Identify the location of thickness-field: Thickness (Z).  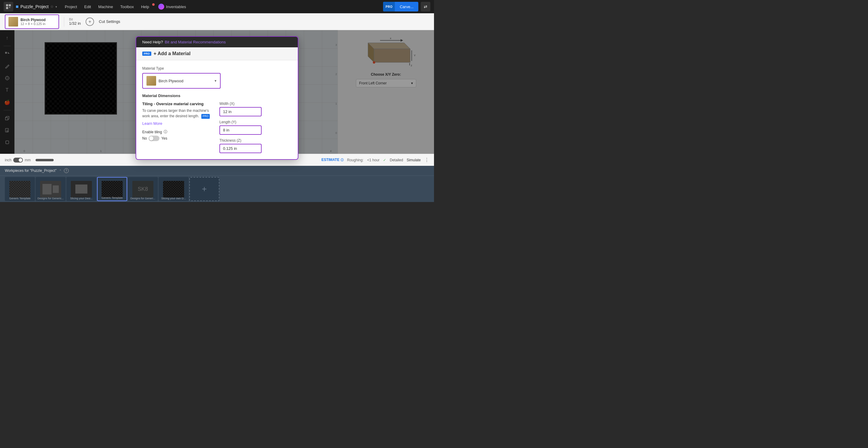
(255, 146).